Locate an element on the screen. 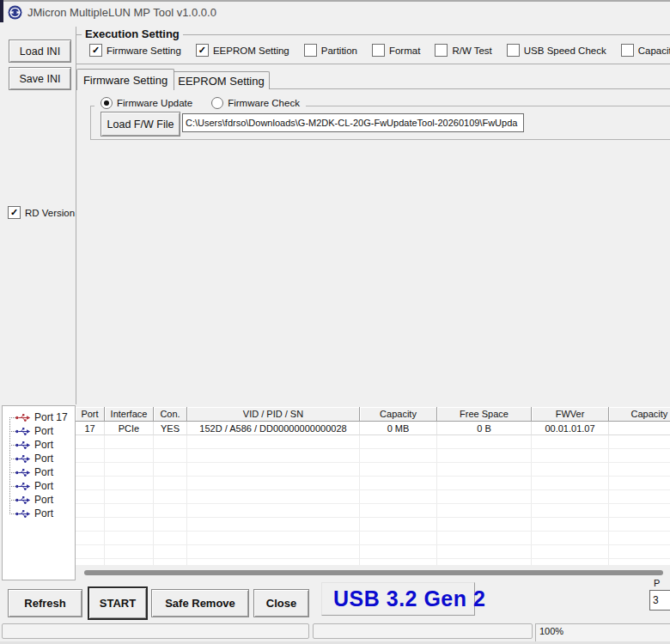 The width and height of the screenshot is (670, 644). load-fw-file-button: Load F/W File is located at coordinates (141, 124).